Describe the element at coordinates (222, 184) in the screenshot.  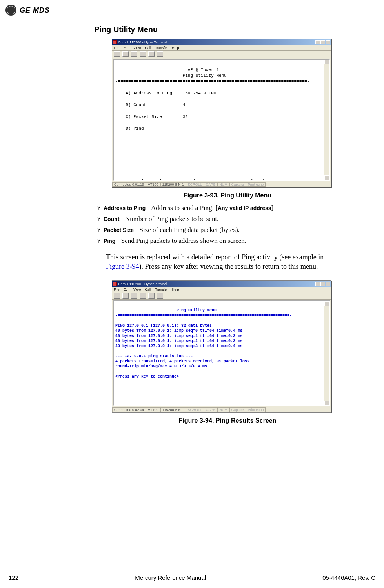
I see `statusbar: Connected 0:01:19 VT100 115200 8-N-1 SCR…` at that location.